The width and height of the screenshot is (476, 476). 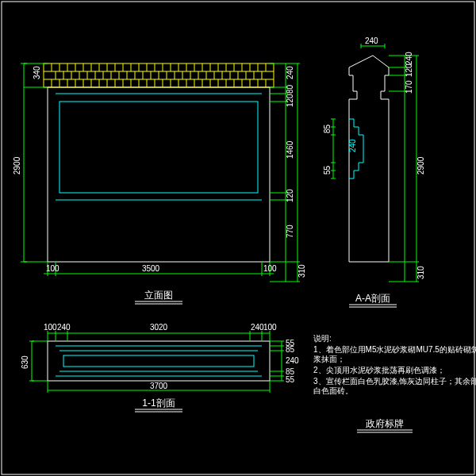 I want to click on notes-l3b: 白色面砖。, so click(x=333, y=390).